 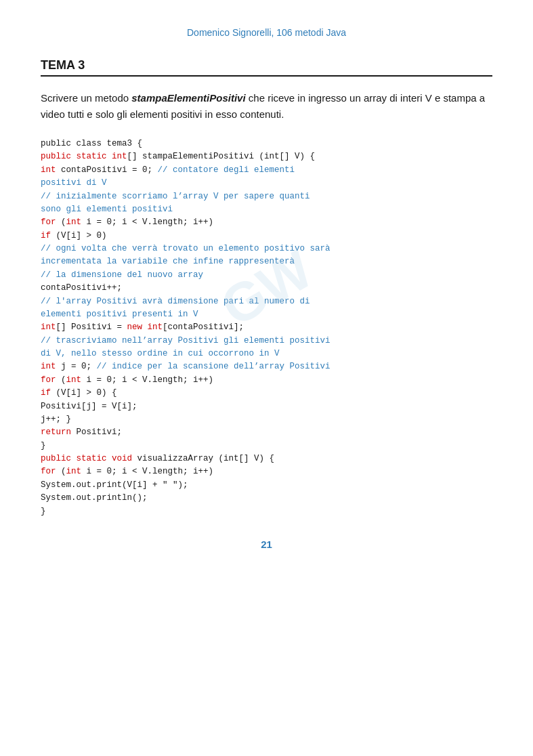 I want to click on description: Scrivere un metodo stampaElementiPositiv…, so click(x=267, y=106).